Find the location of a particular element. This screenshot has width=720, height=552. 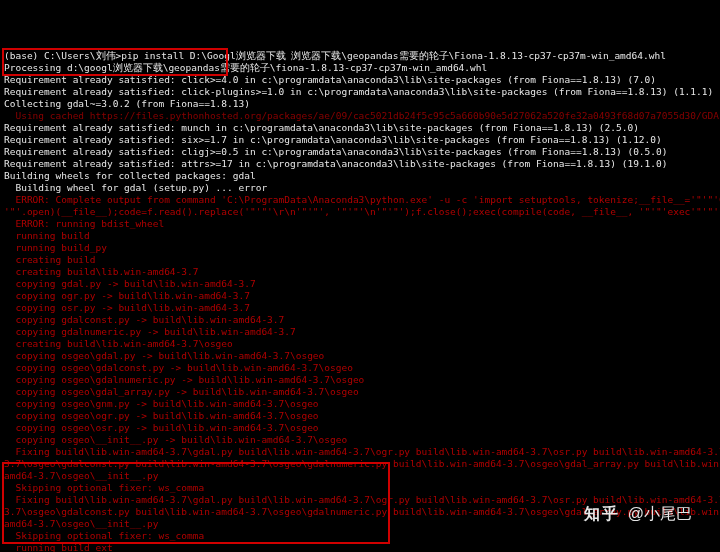

terminal-line: copying gdalconst.py -> build\lib.win-am… is located at coordinates (360, 320).